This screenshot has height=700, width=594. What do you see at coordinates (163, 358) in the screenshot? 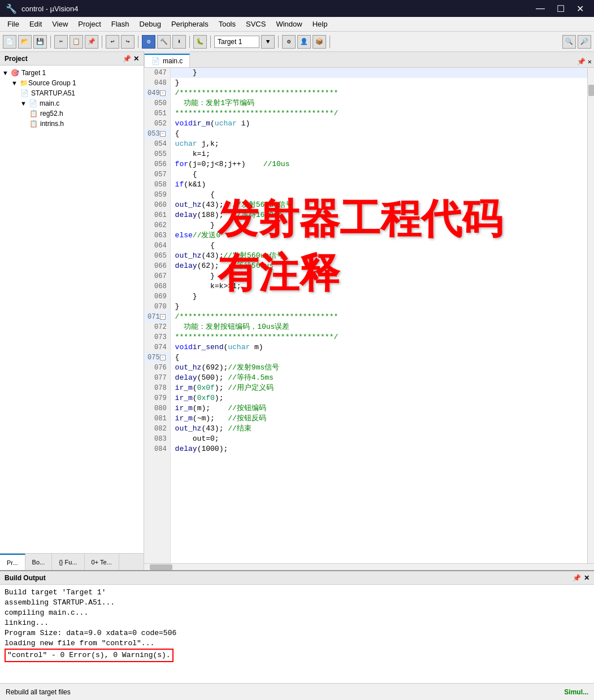
I see `collapse-075: -` at bounding box center [163, 358].